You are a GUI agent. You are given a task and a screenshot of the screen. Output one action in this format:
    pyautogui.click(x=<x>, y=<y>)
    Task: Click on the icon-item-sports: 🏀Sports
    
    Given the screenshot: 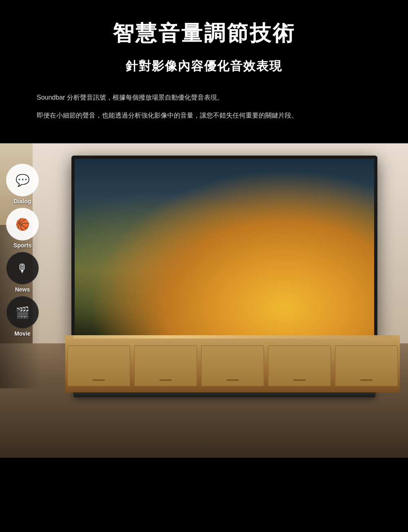 What is the action you would take?
    pyautogui.click(x=22, y=228)
    